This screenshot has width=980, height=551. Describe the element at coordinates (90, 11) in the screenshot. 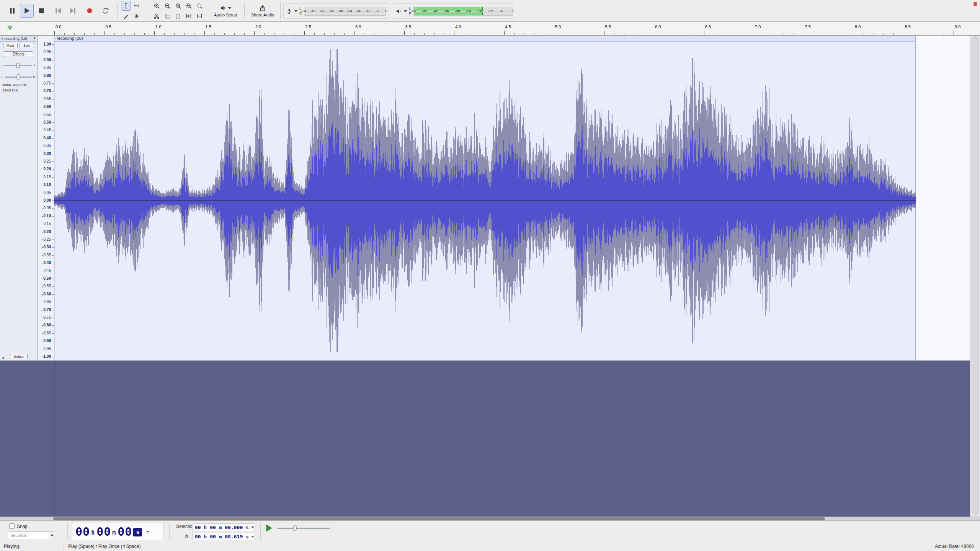

I see `record-button` at that location.